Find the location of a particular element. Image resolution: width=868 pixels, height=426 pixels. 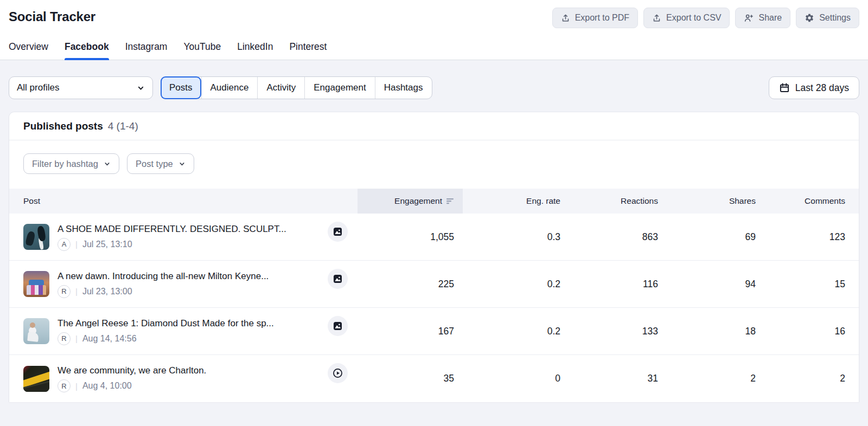

tab-linkedin: LinkedIn is located at coordinates (255, 48).